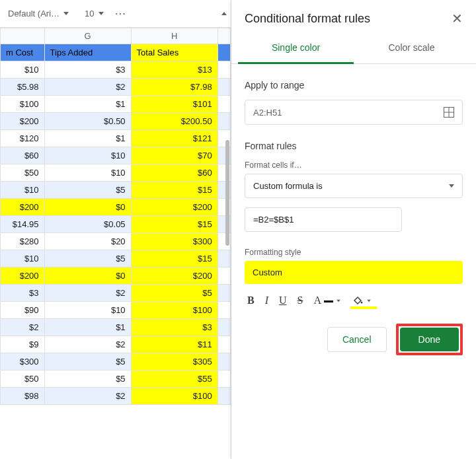 The width and height of the screenshot is (476, 459). I want to click on collapse-toolbar-icon, so click(224, 13).